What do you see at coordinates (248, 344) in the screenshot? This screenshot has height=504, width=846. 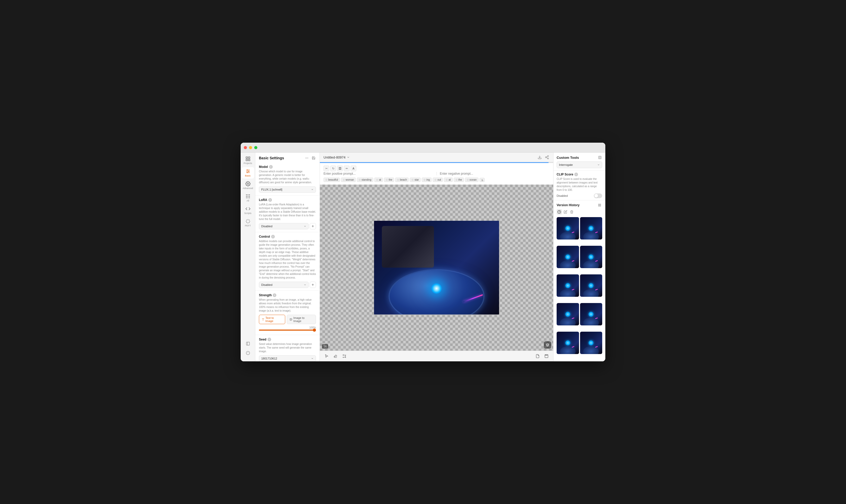 I see `expand-sidebar-button` at bounding box center [248, 344].